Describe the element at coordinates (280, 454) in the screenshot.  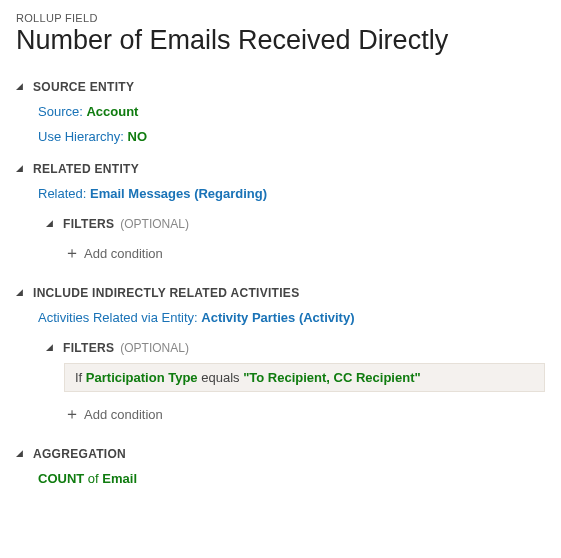
I see `section-header-aggregation: ◢ AGGREGATION` at that location.